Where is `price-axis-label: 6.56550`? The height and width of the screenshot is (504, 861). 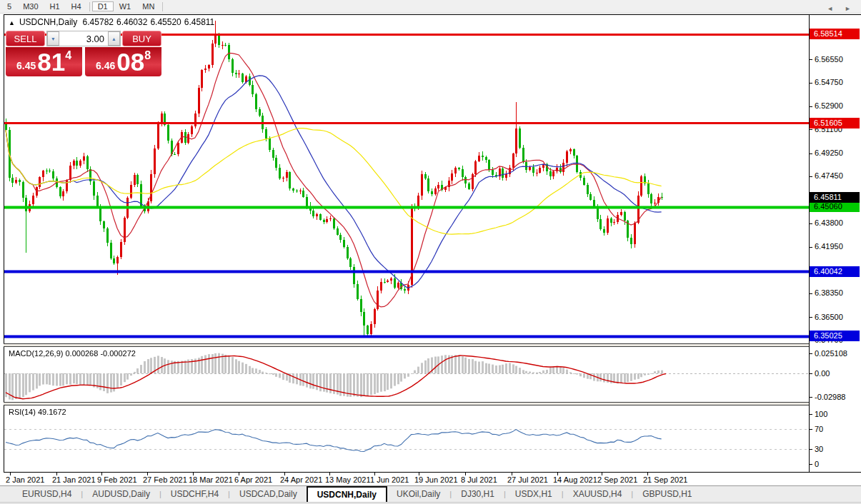 price-axis-label: 6.56550 is located at coordinates (829, 59).